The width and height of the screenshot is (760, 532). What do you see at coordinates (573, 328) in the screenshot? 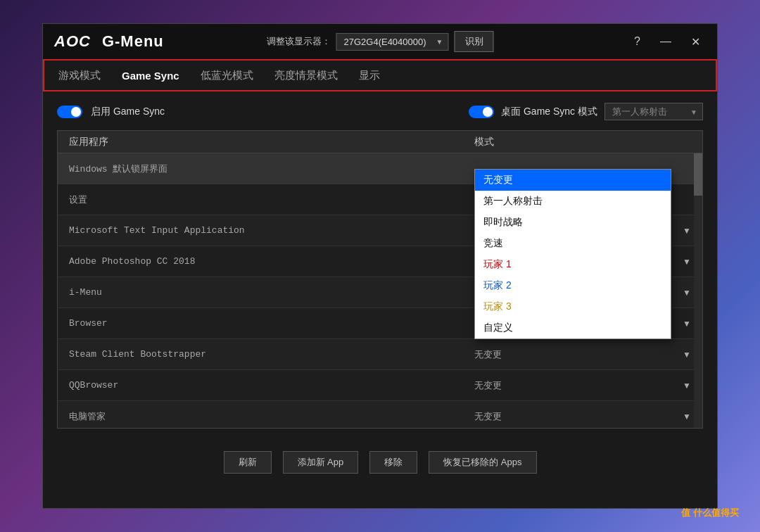
I see `drop-item-custom: 自定义` at bounding box center [573, 328].